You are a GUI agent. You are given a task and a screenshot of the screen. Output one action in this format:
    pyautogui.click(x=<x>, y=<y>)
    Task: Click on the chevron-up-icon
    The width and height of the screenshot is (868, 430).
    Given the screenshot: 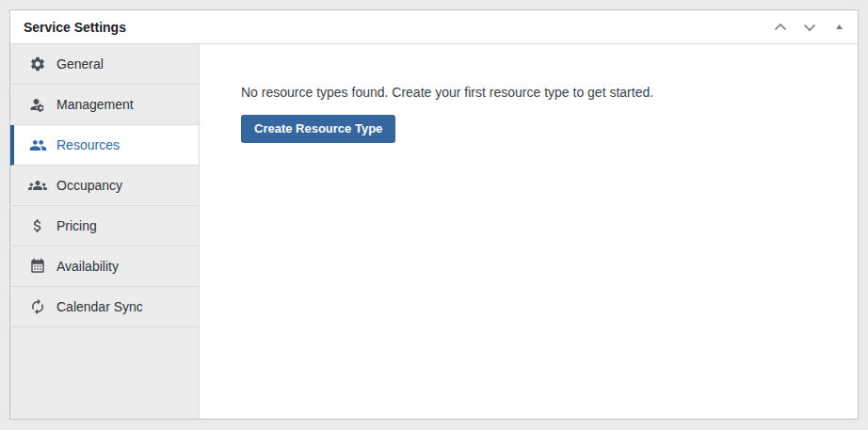 What is the action you would take?
    pyautogui.click(x=780, y=27)
    